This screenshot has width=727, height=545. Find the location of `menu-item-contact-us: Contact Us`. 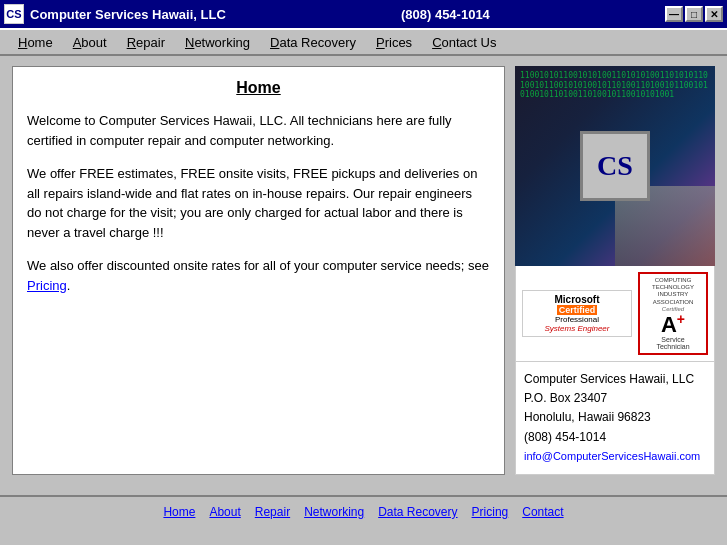

menu-item-contact-us: Contact Us is located at coordinates (464, 42).